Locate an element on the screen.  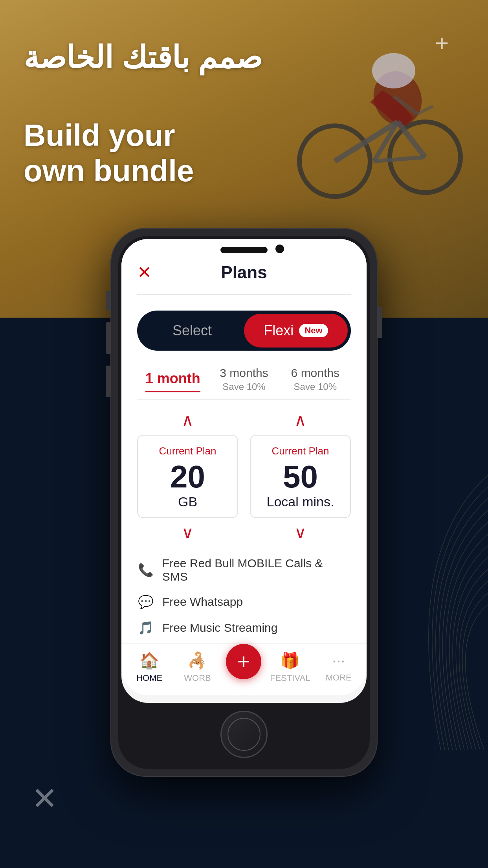
more-label: MORE is located at coordinates (339, 678).